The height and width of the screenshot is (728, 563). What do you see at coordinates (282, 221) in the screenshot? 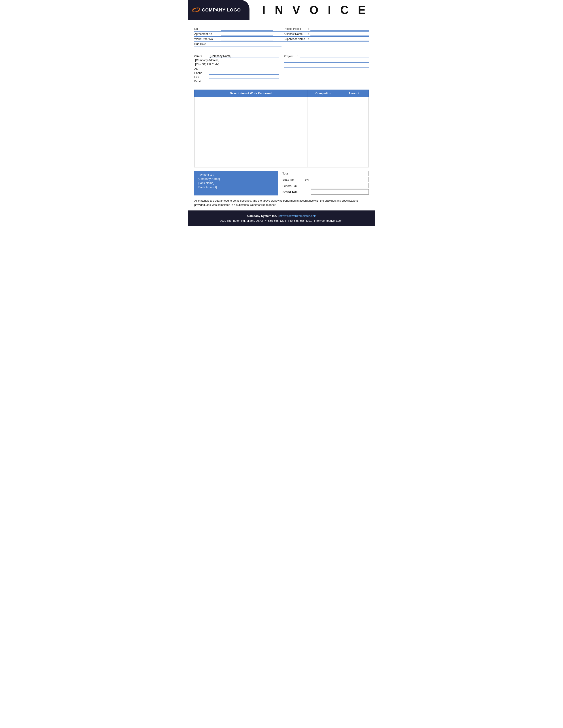
I see `footer-line-2: 8030 Harrington Rd, Miami, USA | Ph 555-…` at bounding box center [282, 221].